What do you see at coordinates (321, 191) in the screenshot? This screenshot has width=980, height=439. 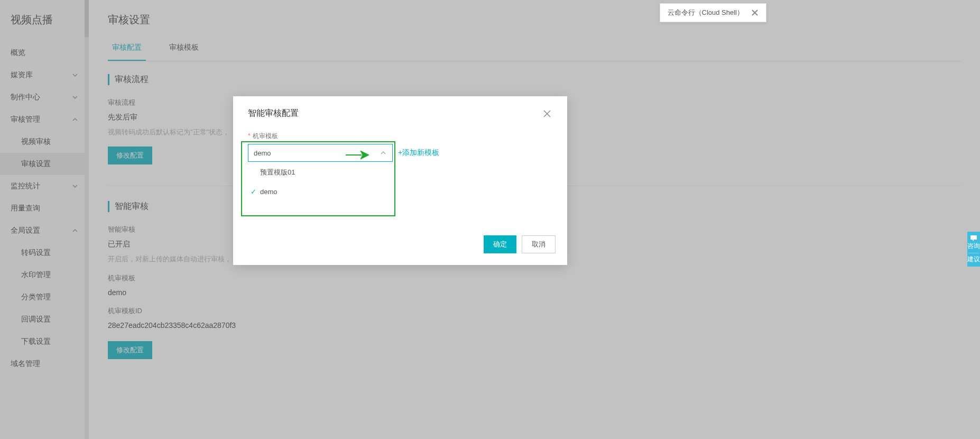 I see `dropdown-option-selected: ✓ demo` at bounding box center [321, 191].